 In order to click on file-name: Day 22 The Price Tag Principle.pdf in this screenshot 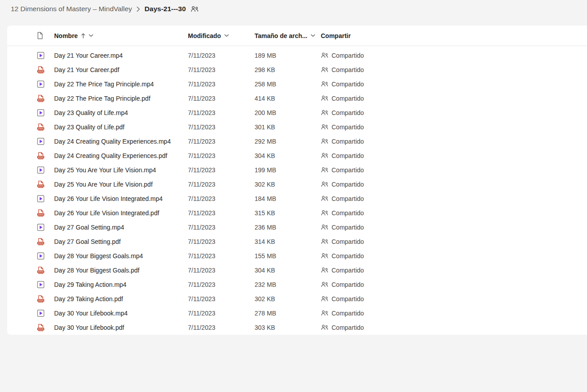, I will do `click(121, 98)`.